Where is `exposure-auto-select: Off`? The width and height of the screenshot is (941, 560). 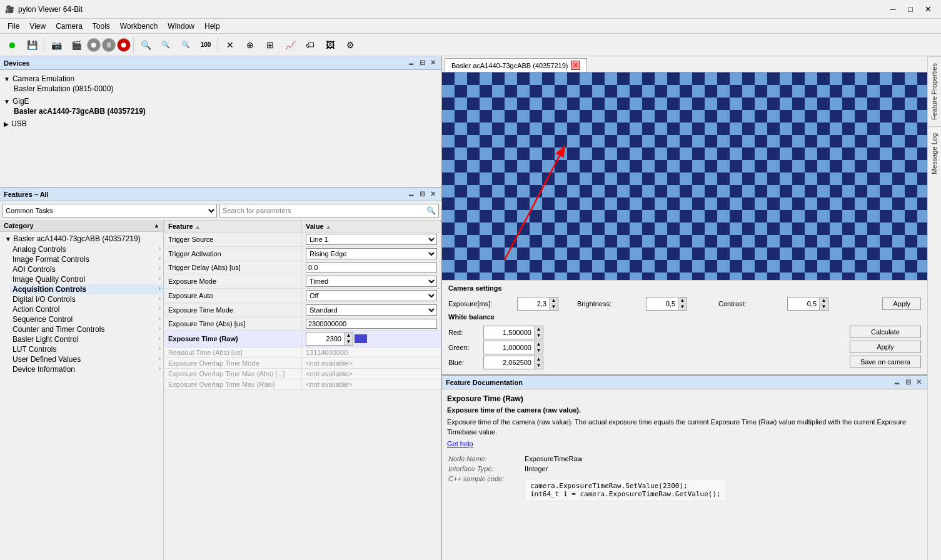 exposure-auto-select: Off is located at coordinates (371, 296).